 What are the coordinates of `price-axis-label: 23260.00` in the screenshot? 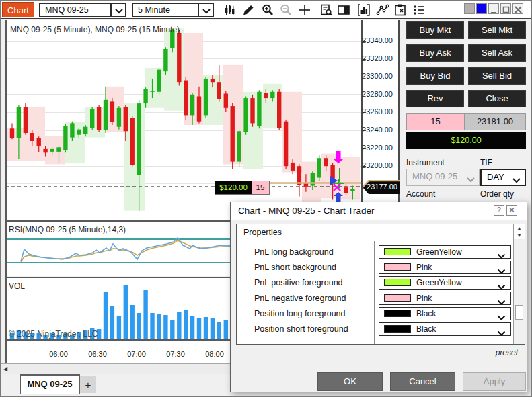 It's located at (377, 112).